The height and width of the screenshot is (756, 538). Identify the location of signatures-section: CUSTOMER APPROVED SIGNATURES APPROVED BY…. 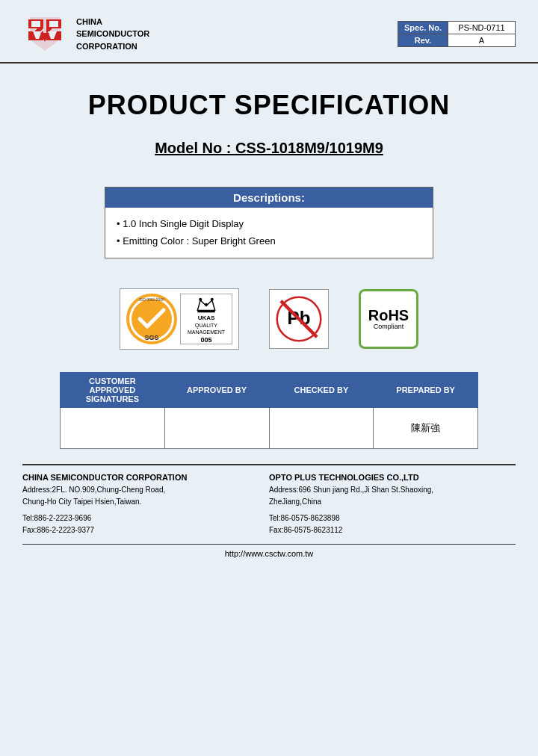
(269, 411).